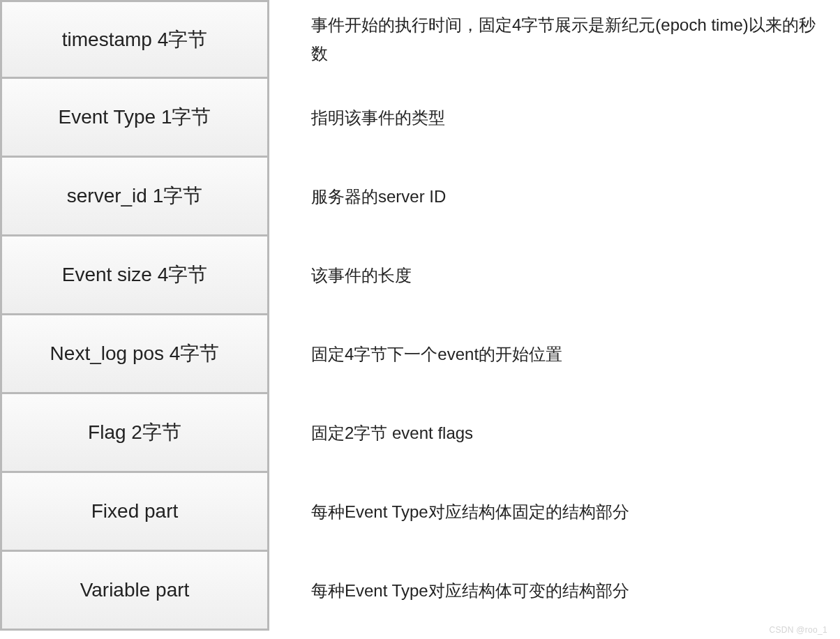 The height and width of the screenshot is (639, 840). What do you see at coordinates (555, 39) in the screenshot?
I see `field-desc-cell: 事件开始的执行时间，固定4字节展示是新纪元(epoch time)以来的秒数` at bounding box center [555, 39].